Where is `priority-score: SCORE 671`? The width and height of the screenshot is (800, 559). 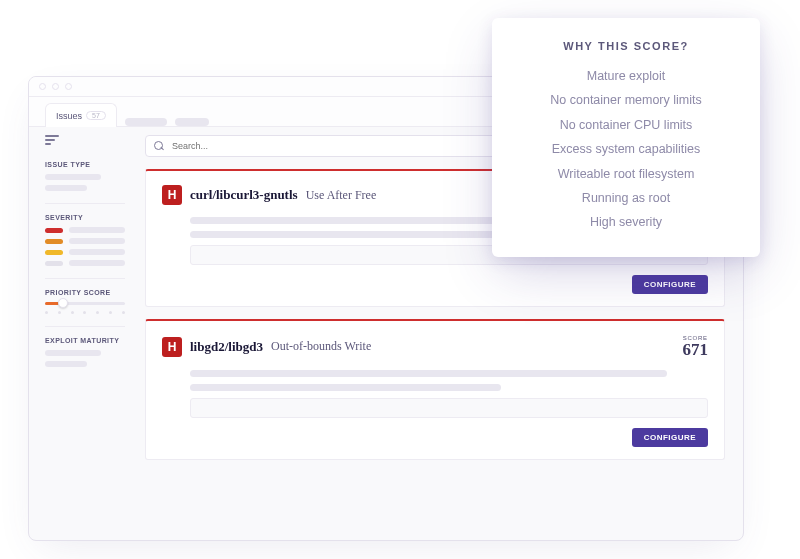
priority-score: SCORE 671 is located at coordinates (696, 346).